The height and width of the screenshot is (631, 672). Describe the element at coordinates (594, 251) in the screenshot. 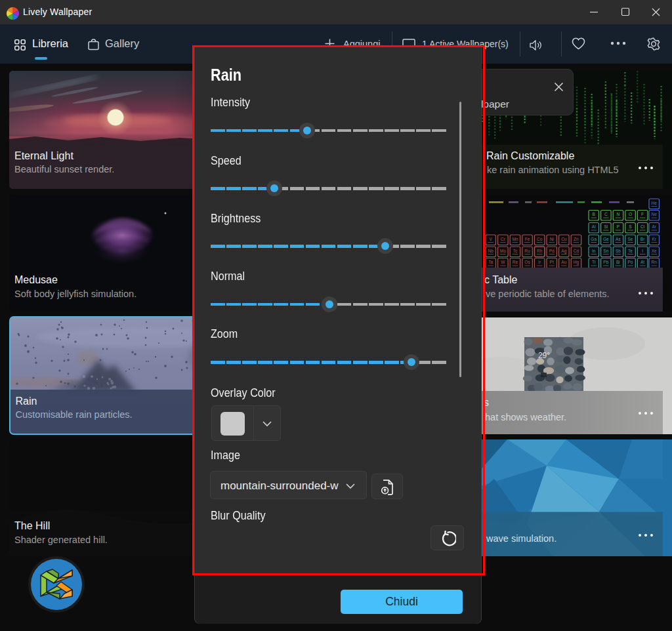

I see `svg-text: In` at that location.